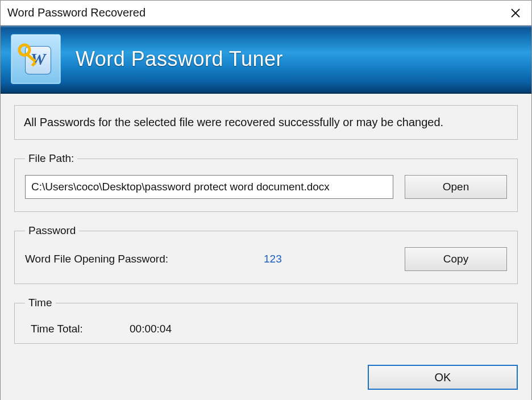 This screenshot has height=400, width=532. Describe the element at coordinates (516, 13) in the screenshot. I see `close-icon` at that location.